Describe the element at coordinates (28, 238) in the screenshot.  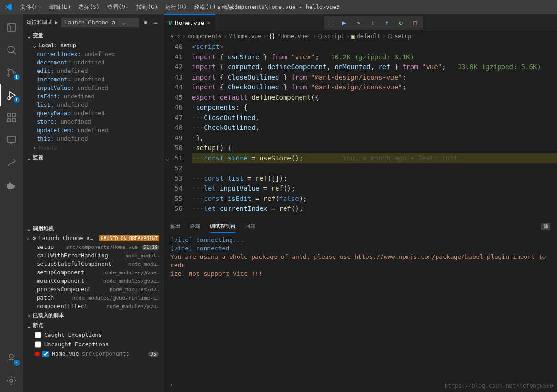
I see `chevron-down-icon: ⌄` at that location.